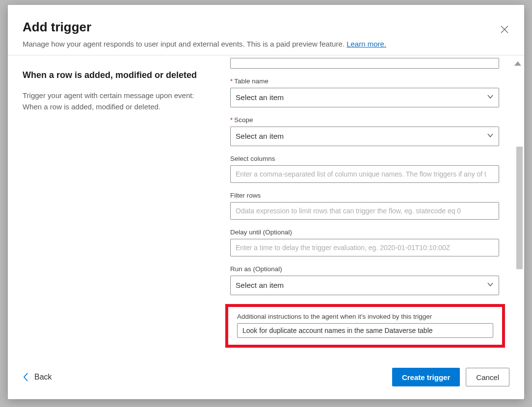  Describe the element at coordinates (185, 44) in the screenshot. I see `subtitle-text: Manage how your agent responds to user i…` at that location.